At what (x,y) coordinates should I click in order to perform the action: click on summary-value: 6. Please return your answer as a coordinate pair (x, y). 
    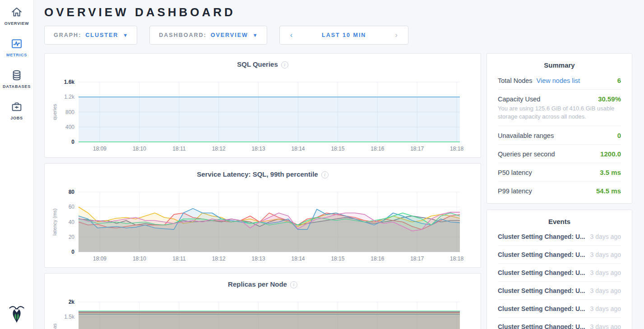
    Looking at the image, I should click on (619, 80).